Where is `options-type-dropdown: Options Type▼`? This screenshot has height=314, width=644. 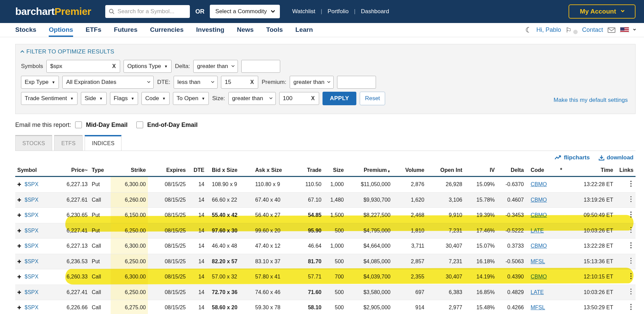
options-type-dropdown: Options Type▼ is located at coordinates (148, 66).